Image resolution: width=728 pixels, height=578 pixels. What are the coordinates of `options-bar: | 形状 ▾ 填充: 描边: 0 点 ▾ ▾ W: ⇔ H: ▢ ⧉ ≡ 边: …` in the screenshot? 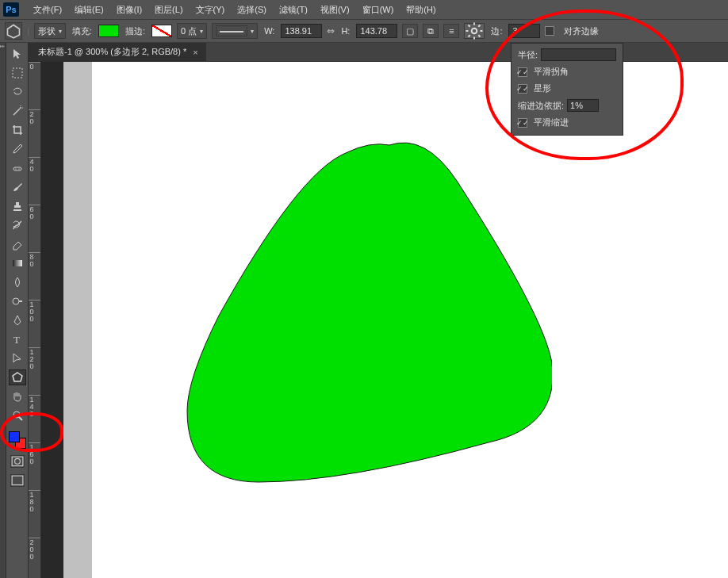 It's located at (364, 31).